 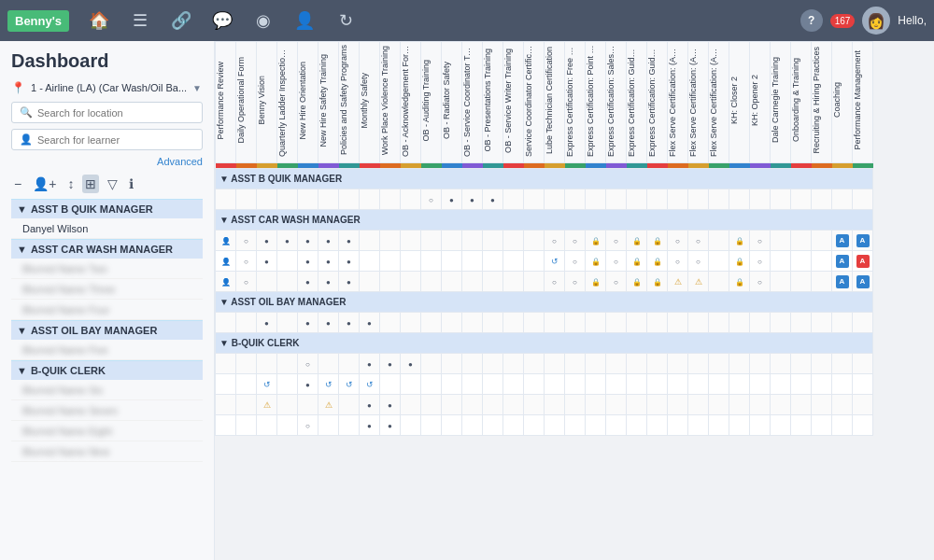 I want to click on avatar: 👩, so click(x=876, y=21).